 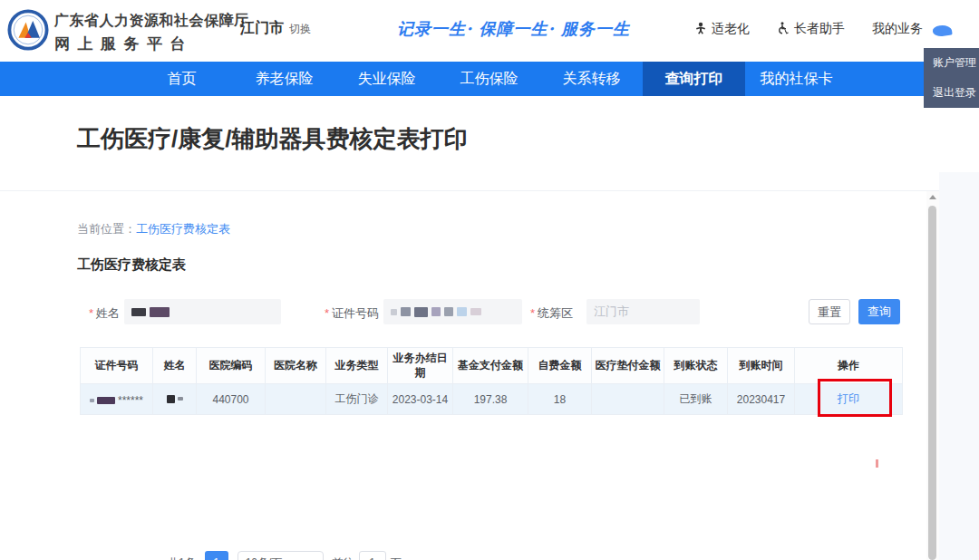 I want to click on table-row: ****** 440700 工伤门诊 2023-03-14 197.38 18 …, so click(x=491, y=400).